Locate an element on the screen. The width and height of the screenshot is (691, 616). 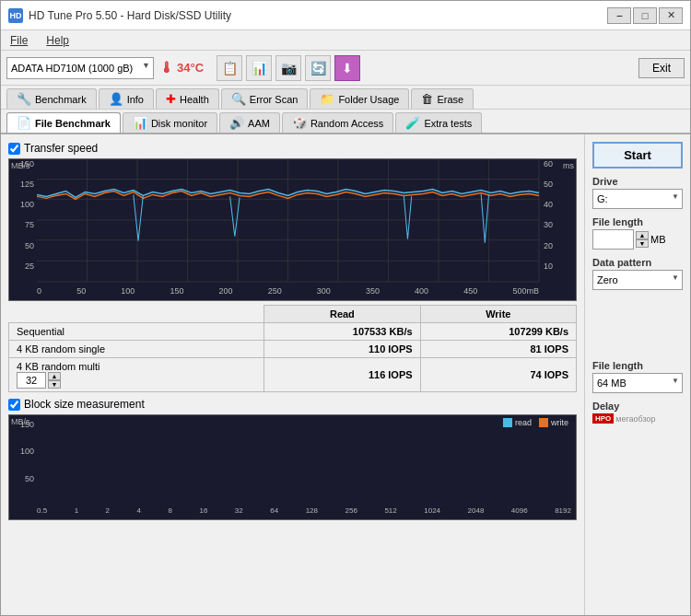
benchmark-svg is located at coordinates (287, 221).